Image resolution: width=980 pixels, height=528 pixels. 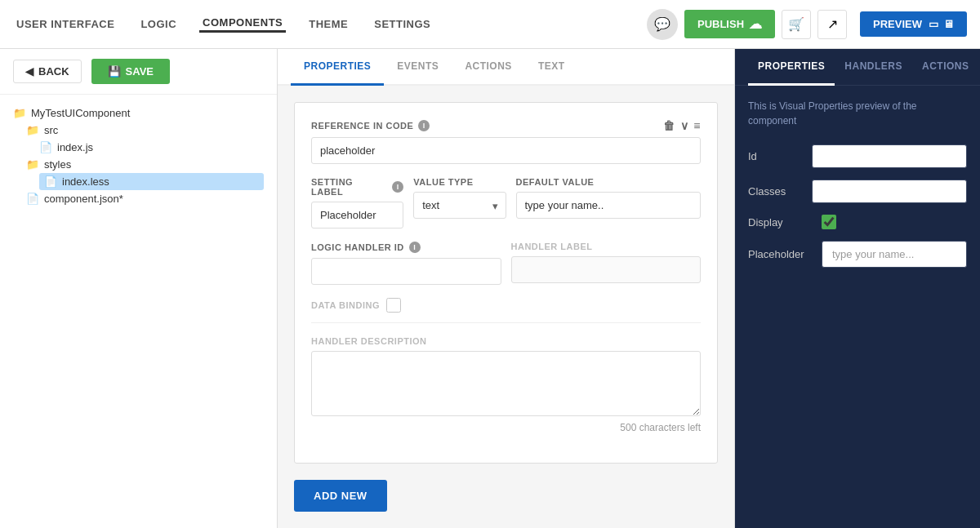 I want to click on menu-icon: ≡, so click(x=697, y=126).